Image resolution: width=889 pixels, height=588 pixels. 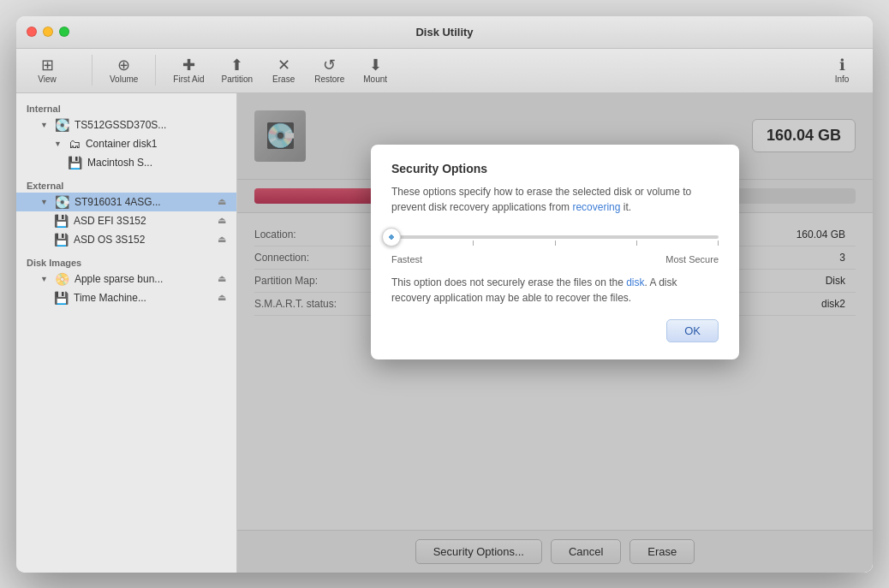 What do you see at coordinates (555, 243) in the screenshot?
I see `slider-ticks` at bounding box center [555, 243].